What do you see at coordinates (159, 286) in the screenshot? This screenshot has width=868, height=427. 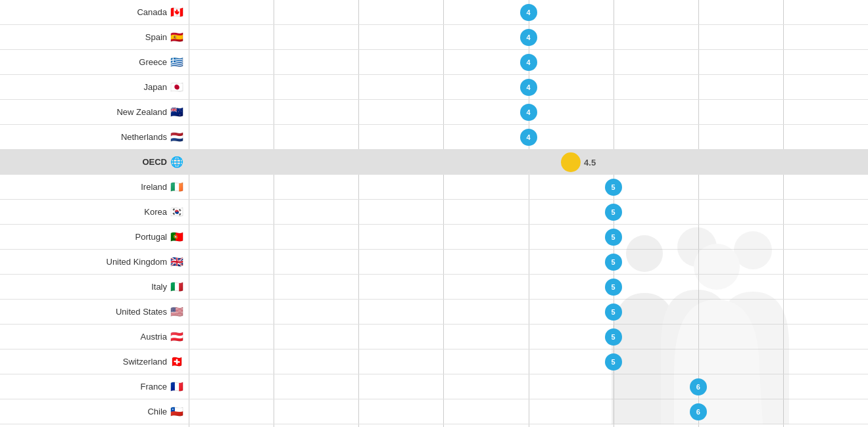 I see `country-name: Italy` at bounding box center [159, 286].